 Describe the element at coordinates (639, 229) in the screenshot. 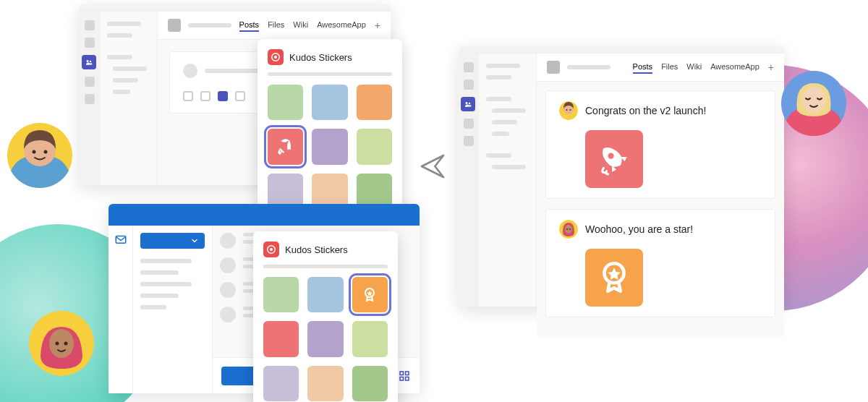

I see `message-text: Woohoo, you are a star!` at that location.